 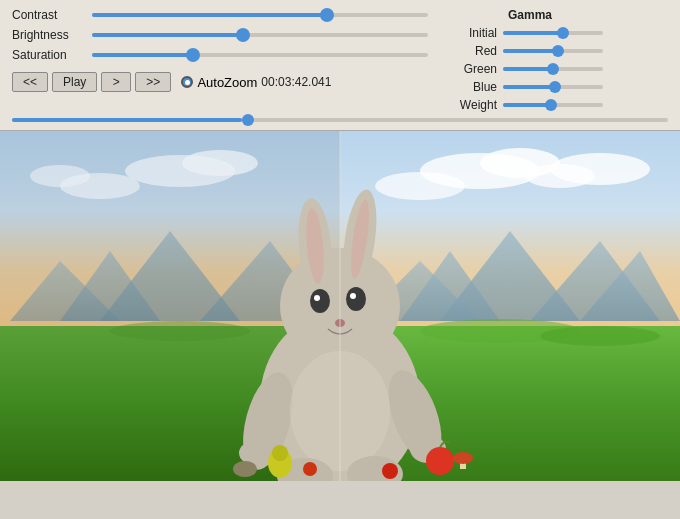 I want to click on contrast-fill, so click(x=210, y=15).